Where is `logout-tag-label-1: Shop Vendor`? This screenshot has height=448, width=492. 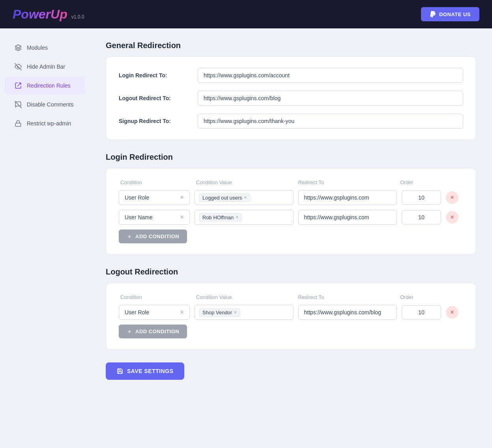 logout-tag-label-1: Shop Vendor is located at coordinates (217, 312).